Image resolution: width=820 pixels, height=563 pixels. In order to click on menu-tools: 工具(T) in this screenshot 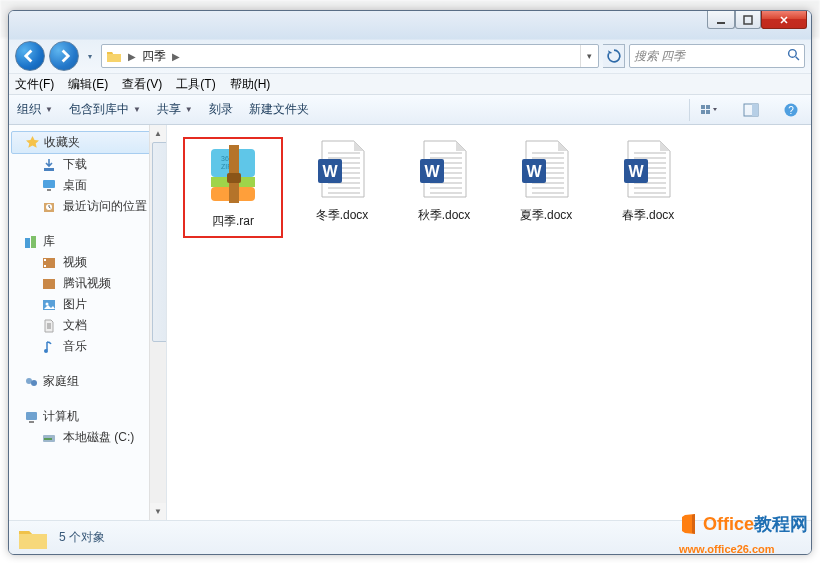, I will do `click(196, 84)`.